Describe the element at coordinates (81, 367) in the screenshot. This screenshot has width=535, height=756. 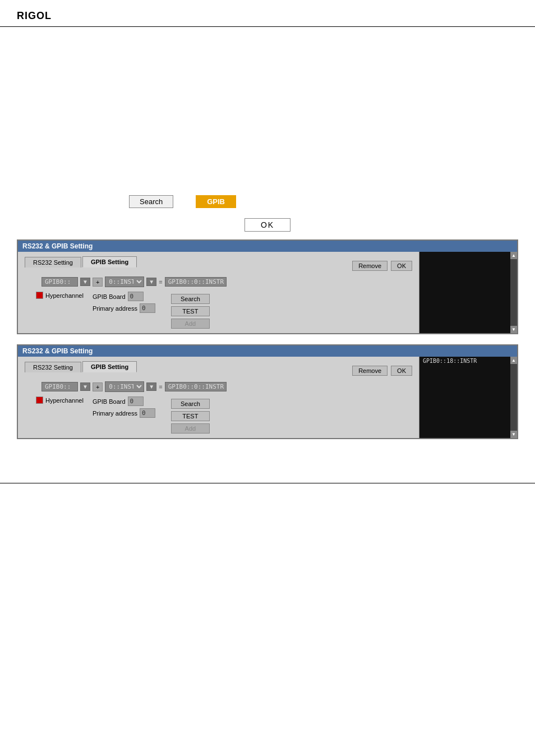
I see `tabs-row-2: RS232 Setting GPIB Setting` at that location.